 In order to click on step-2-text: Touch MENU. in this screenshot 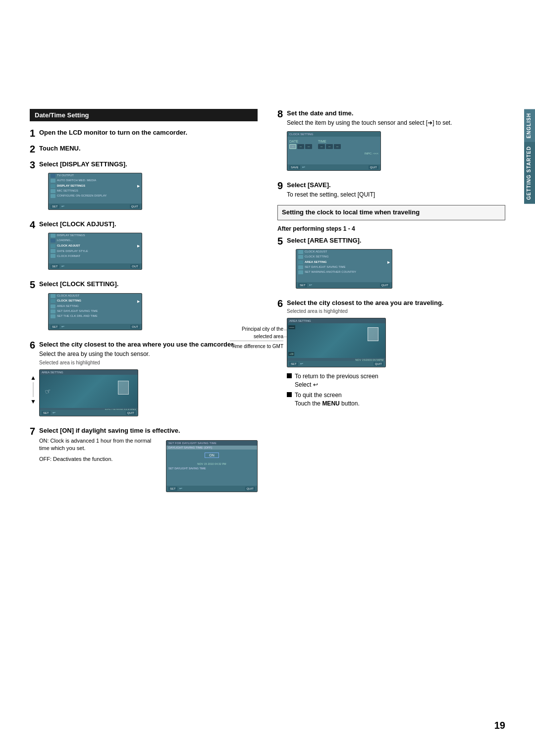, I will do `click(60, 149)`.